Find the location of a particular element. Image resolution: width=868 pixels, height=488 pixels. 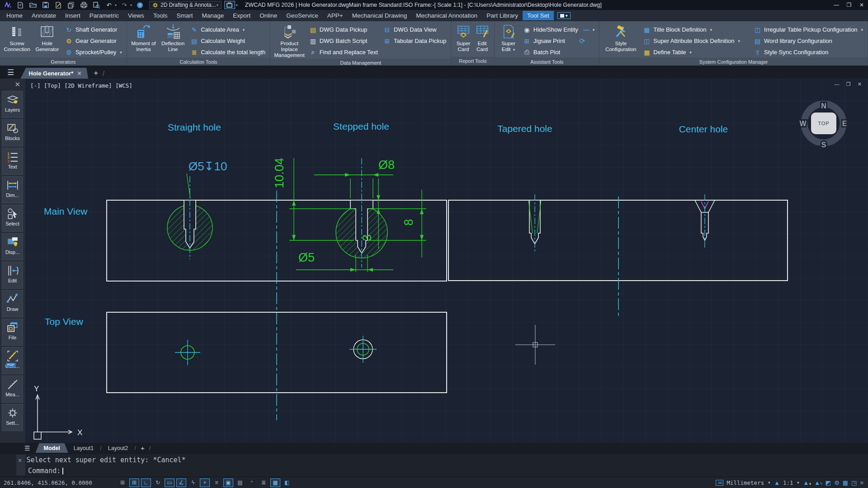

compass-west: W is located at coordinates (803, 124).